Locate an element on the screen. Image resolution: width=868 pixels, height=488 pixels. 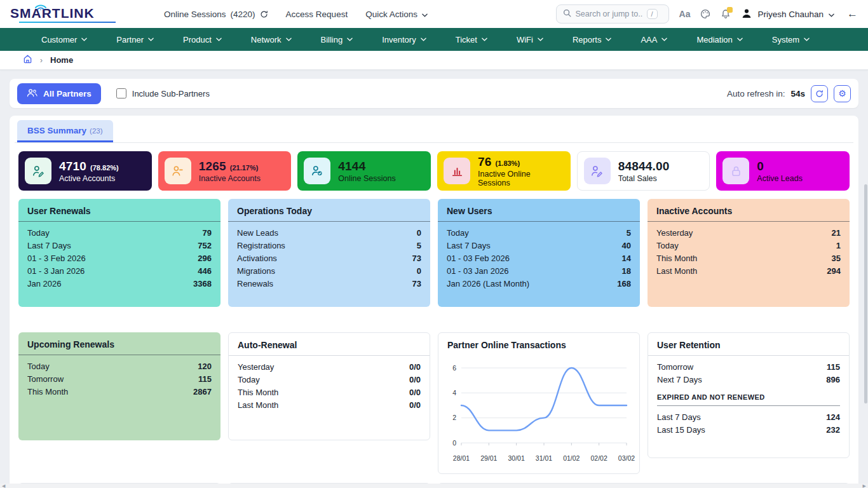
scroll-right-arrow-icon: ▶ is located at coordinates (864, 485).